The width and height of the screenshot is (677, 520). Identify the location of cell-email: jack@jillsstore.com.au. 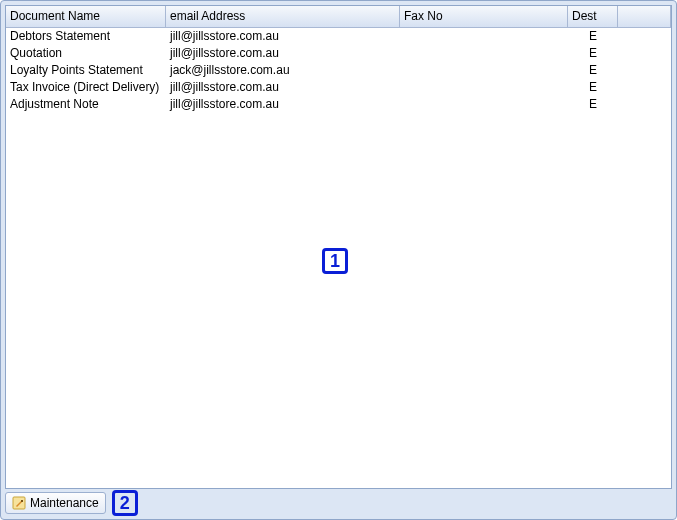
(283, 70).